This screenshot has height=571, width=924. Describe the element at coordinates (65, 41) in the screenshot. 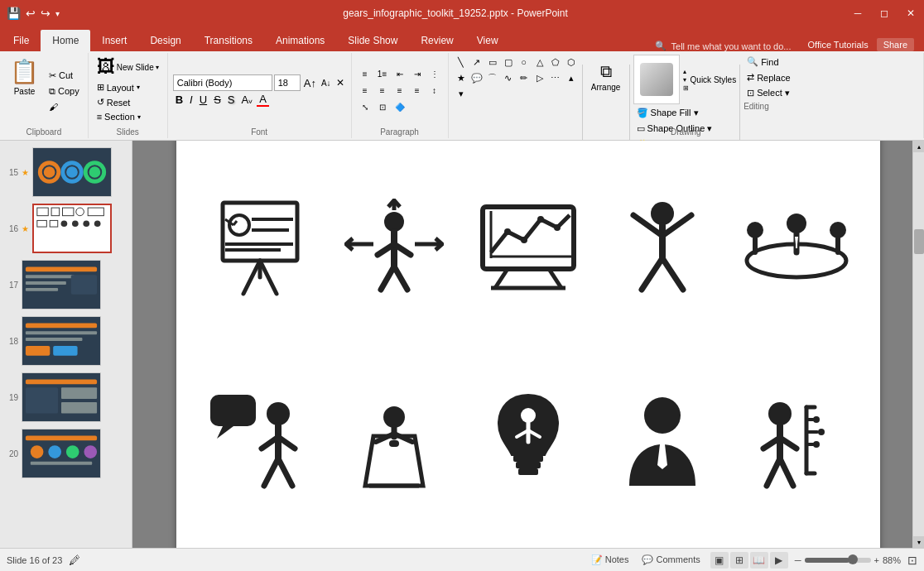

I see `tab-home: Home` at that location.